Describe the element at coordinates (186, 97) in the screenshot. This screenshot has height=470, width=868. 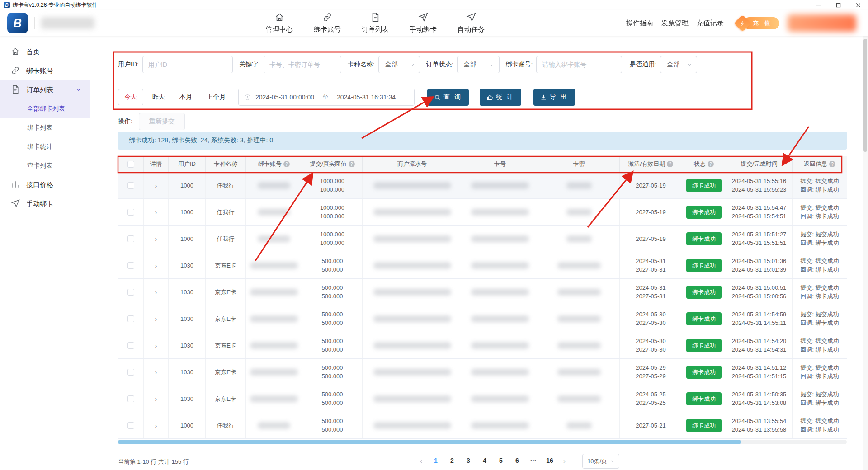
I see `range-this-month-button: 本月` at that location.